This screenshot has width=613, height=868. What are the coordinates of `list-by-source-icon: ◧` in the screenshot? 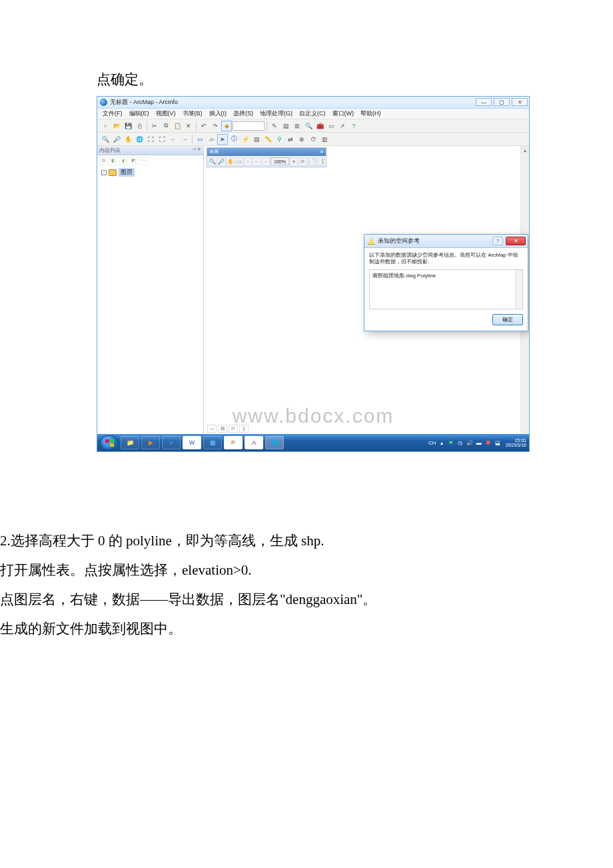 It's located at (113, 161).